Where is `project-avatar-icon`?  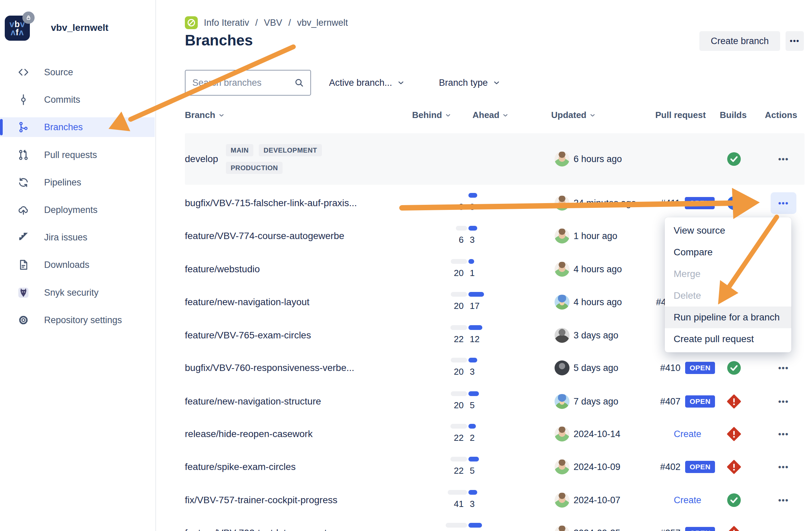 project-avatar-icon is located at coordinates (191, 23).